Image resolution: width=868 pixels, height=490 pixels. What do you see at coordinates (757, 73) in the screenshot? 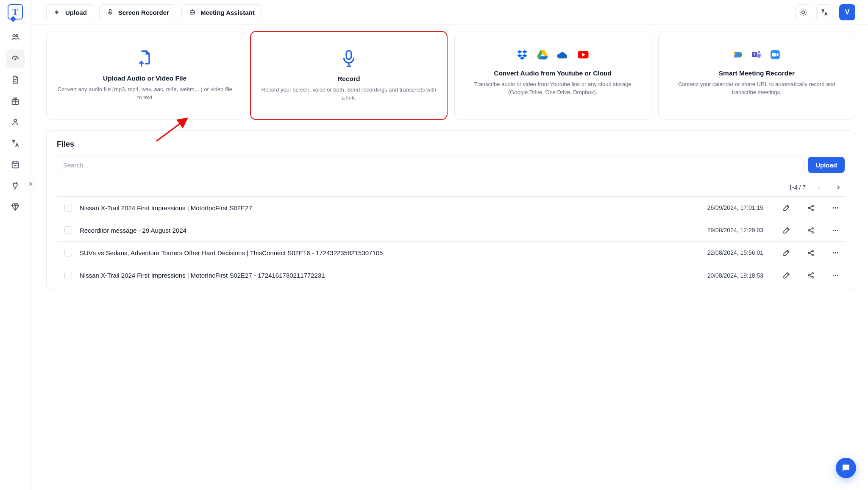
I see `card-meeting-title: Smart Meeting Recorder` at bounding box center [757, 73].